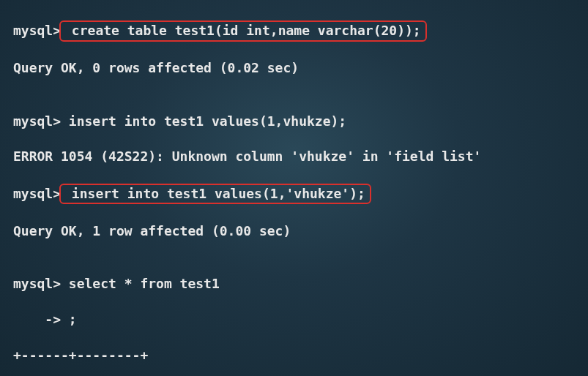  Describe the element at coordinates (215, 194) in the screenshot. I see `highlighted-command: insert into test1 values(1,'vhukze');` at that location.